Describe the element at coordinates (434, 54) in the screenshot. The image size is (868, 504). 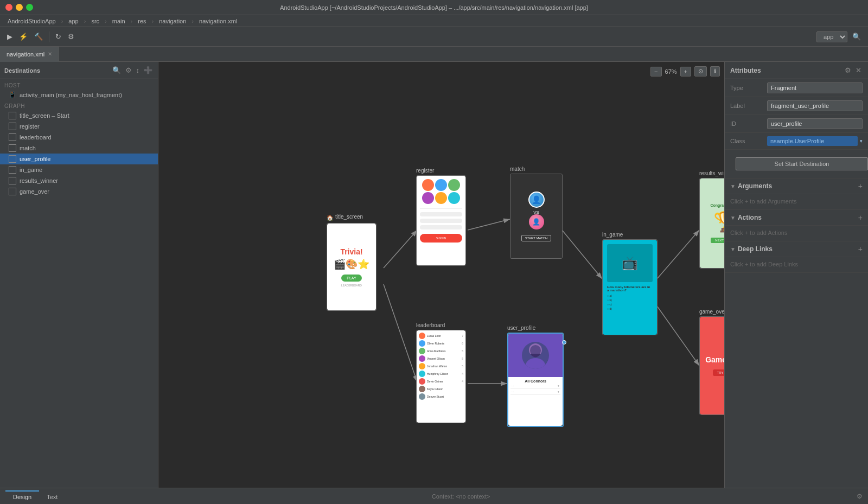
I see `tab-bar: navigation.xml ✕` at that location.